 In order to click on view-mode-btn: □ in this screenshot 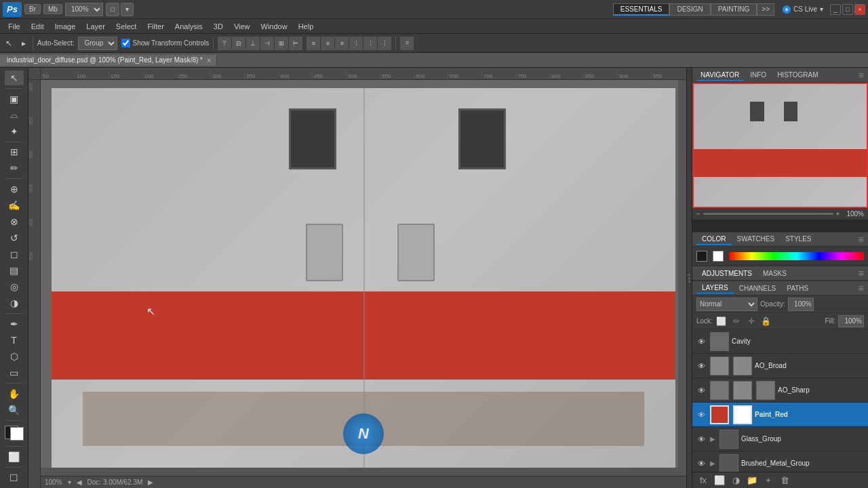, I will do `click(113, 9)`.